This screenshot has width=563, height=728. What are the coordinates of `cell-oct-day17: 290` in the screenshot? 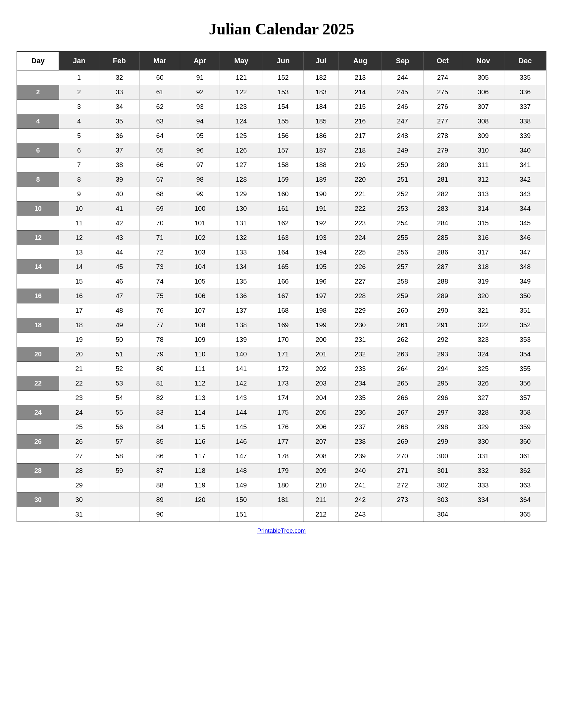 It's located at (443, 311).